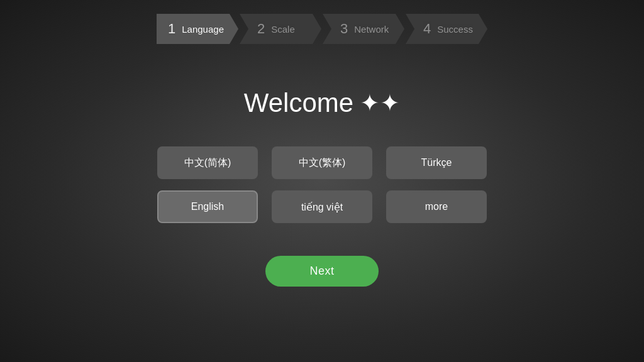  What do you see at coordinates (203, 29) in the screenshot?
I see `step-1-label: Language` at bounding box center [203, 29].